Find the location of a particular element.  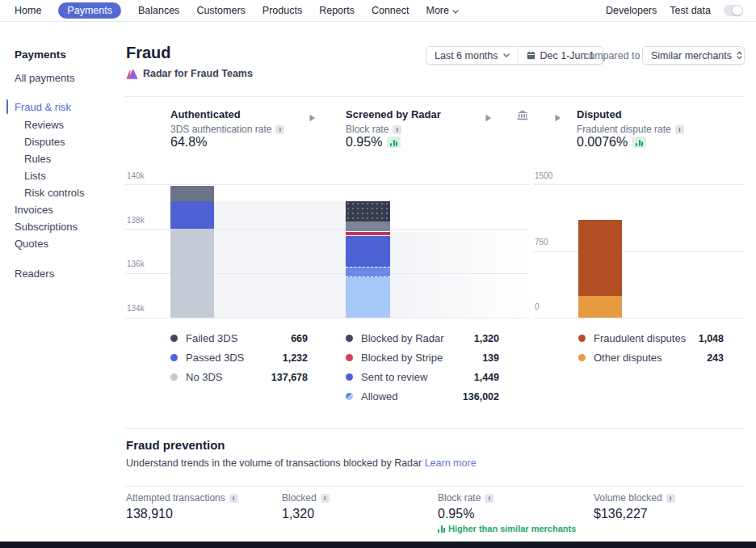

radar-logo-icon is located at coordinates (132, 74).